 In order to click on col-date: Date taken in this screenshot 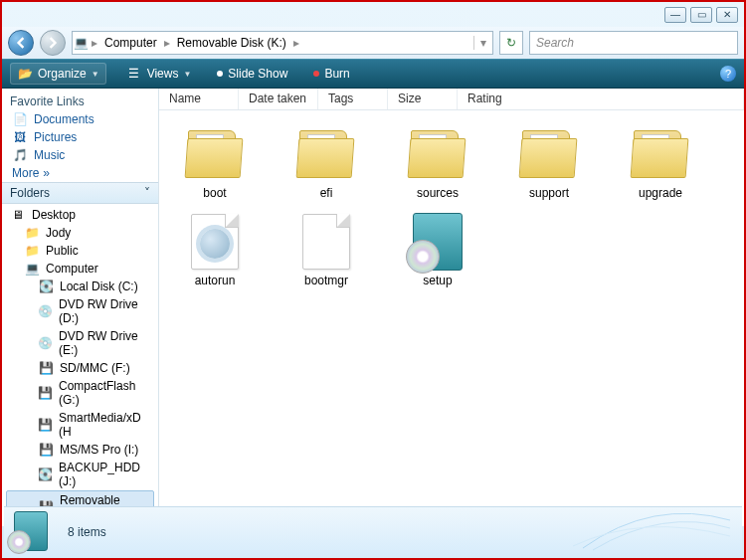, I will do `click(279, 99)`.